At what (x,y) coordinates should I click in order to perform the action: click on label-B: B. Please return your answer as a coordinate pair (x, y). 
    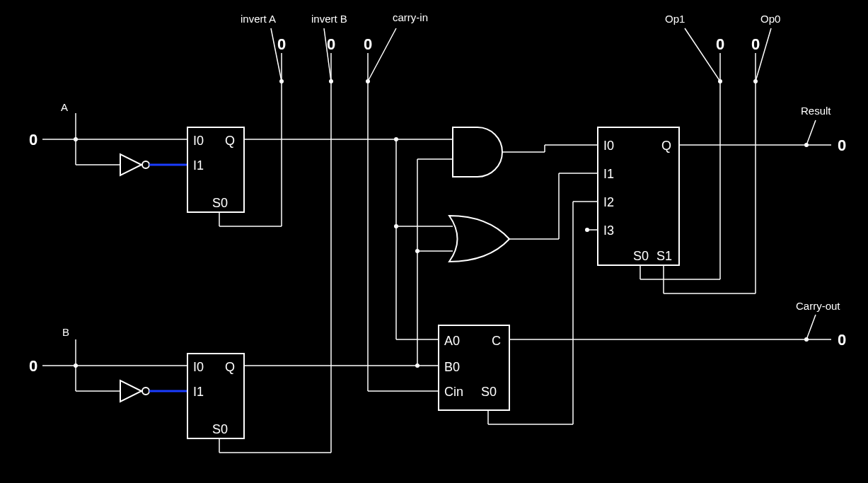
    Looking at the image, I should click on (66, 332).